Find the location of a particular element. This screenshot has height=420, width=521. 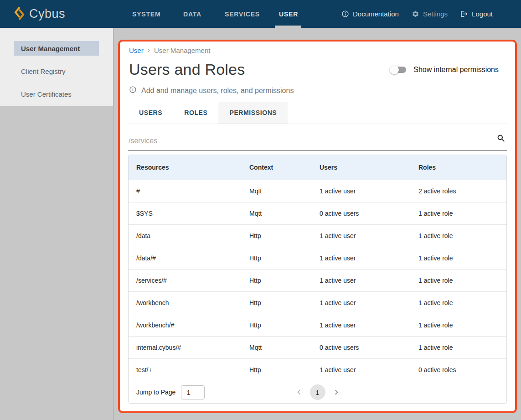

table-row: /workbench/# Http 1 active user 1 active… is located at coordinates (317, 325).